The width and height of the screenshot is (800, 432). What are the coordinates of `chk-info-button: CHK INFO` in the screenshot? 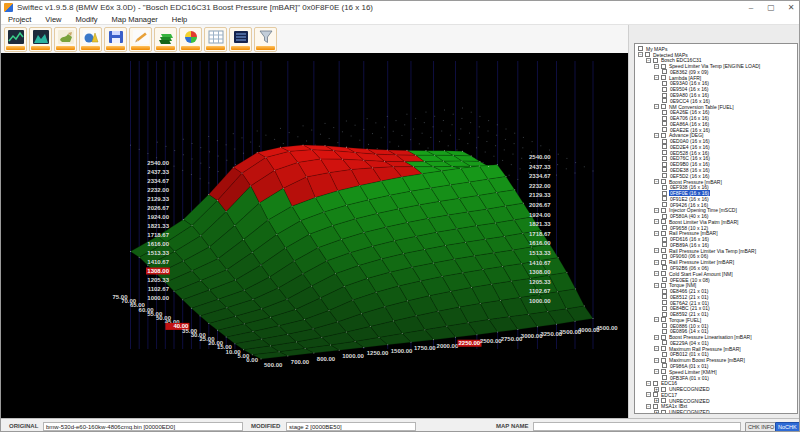 It's located at (761, 427).